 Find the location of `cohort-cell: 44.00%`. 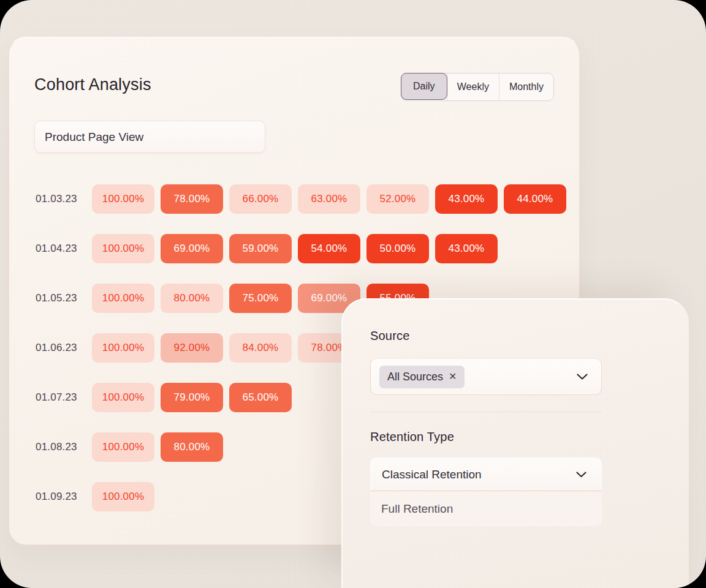

cohort-cell: 44.00% is located at coordinates (535, 199).